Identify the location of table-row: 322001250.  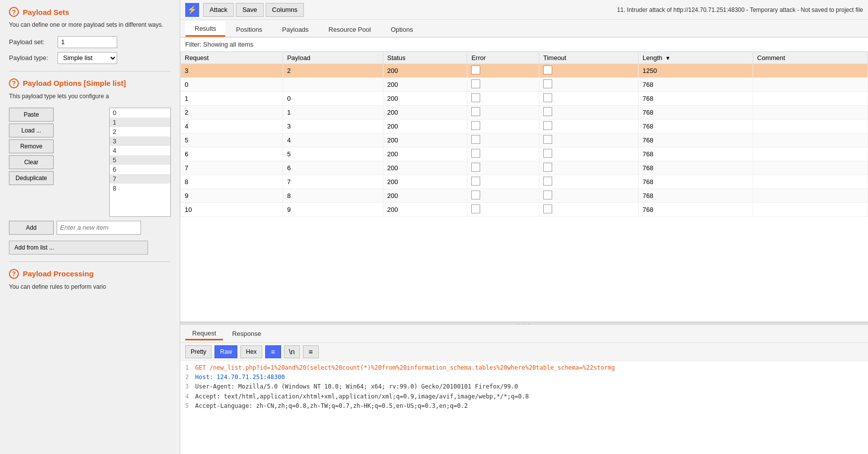
(524, 71).